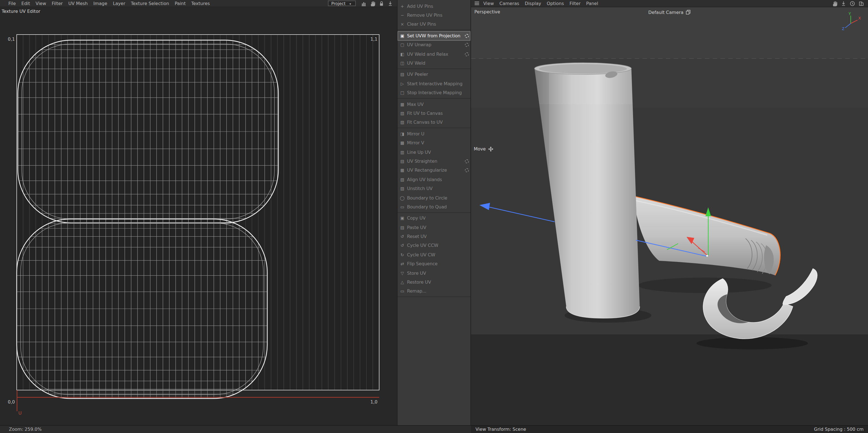  What do you see at coordinates (200, 3) in the screenshot?
I see `menu-textures: Textures` at bounding box center [200, 3].